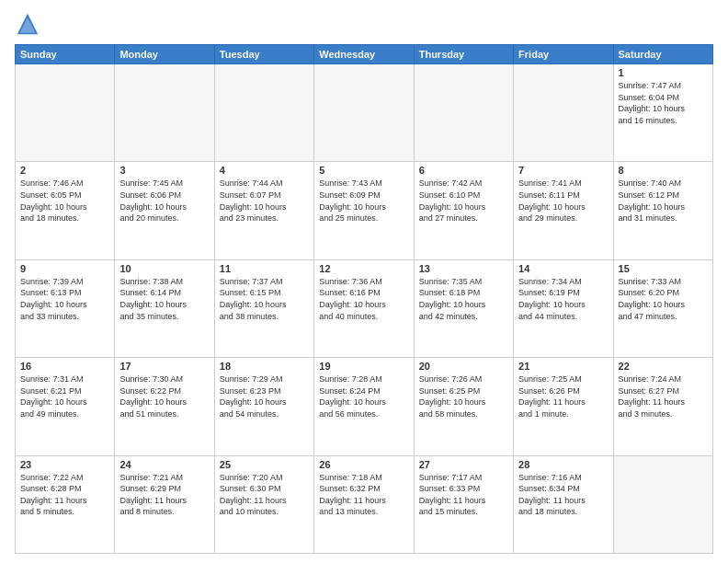 The image size is (728, 563). I want to click on calendar-cell: 16Sunrise: 7:31 AM Sunset: 6:21 PM Dayli…, so click(65, 407).